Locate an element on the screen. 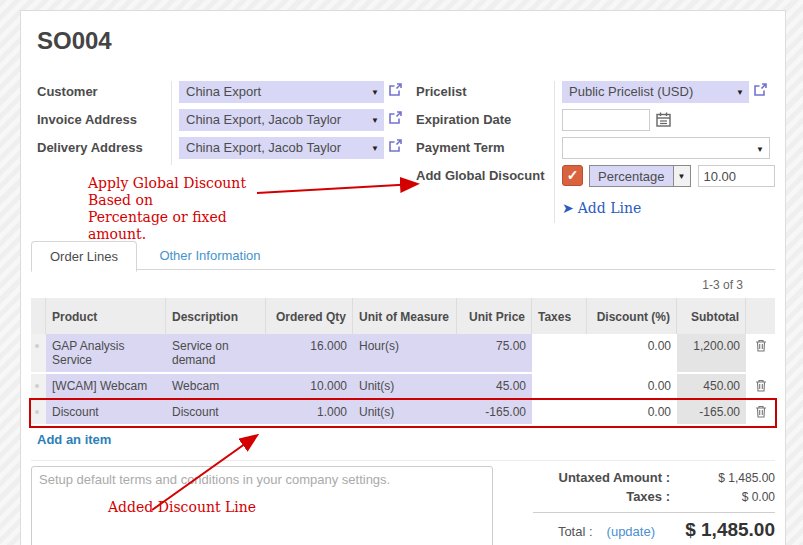 This screenshot has height=545, width=803. pager: 1-3 of 3 is located at coordinates (403, 284).